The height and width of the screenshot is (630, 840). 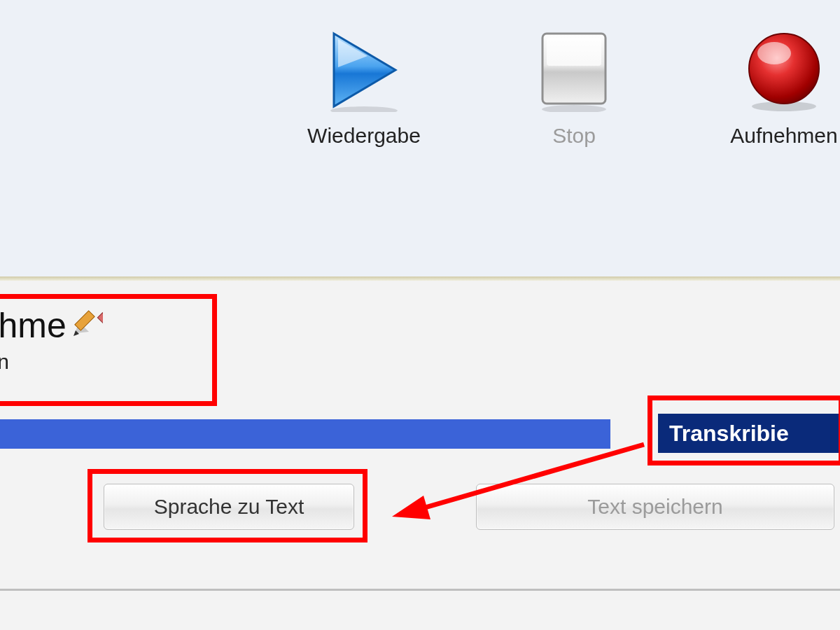 What do you see at coordinates (104, 340) in the screenshot?
I see `recording-title-block: fnahme rmann` at bounding box center [104, 340].